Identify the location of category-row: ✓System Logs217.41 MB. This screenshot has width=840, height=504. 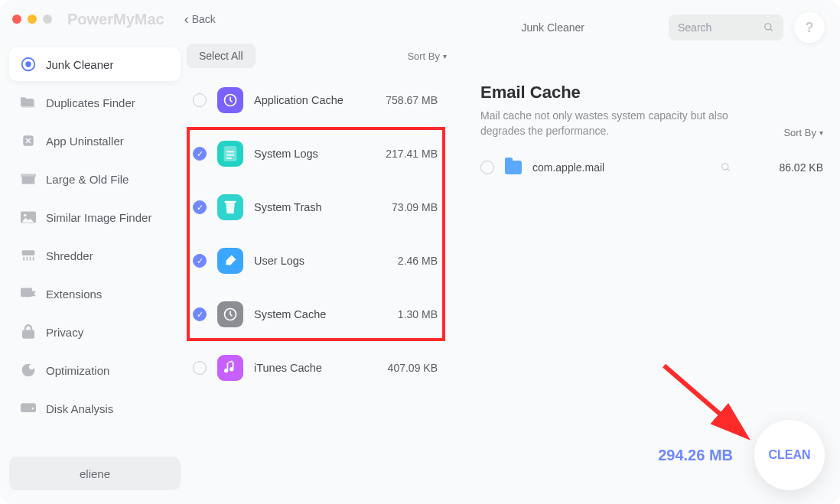
(315, 154).